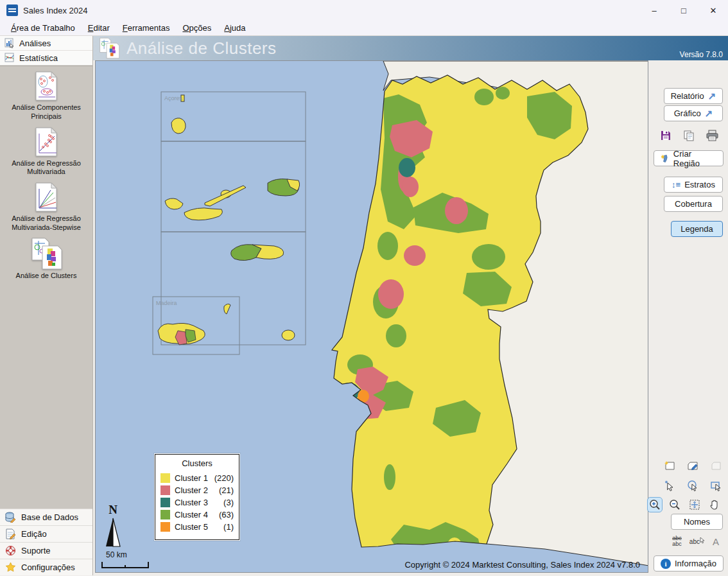  I want to click on legend-item: Cluster 2 (21), so click(197, 491).